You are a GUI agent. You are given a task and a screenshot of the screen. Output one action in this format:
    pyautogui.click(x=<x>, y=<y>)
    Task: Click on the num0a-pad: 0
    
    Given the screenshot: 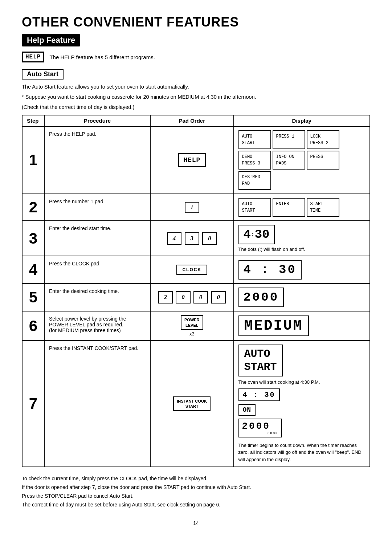 What is the action you would take?
    pyautogui.click(x=183, y=297)
    